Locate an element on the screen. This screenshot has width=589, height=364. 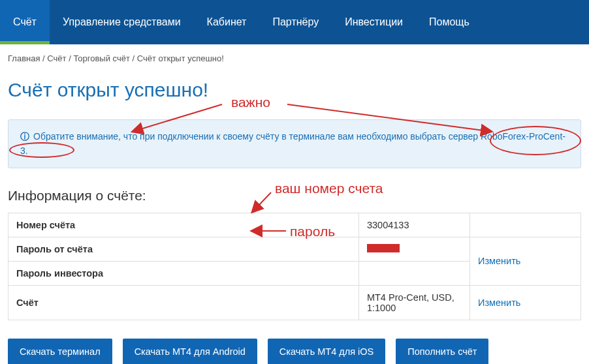
annotation-important: важно is located at coordinates (251, 102).